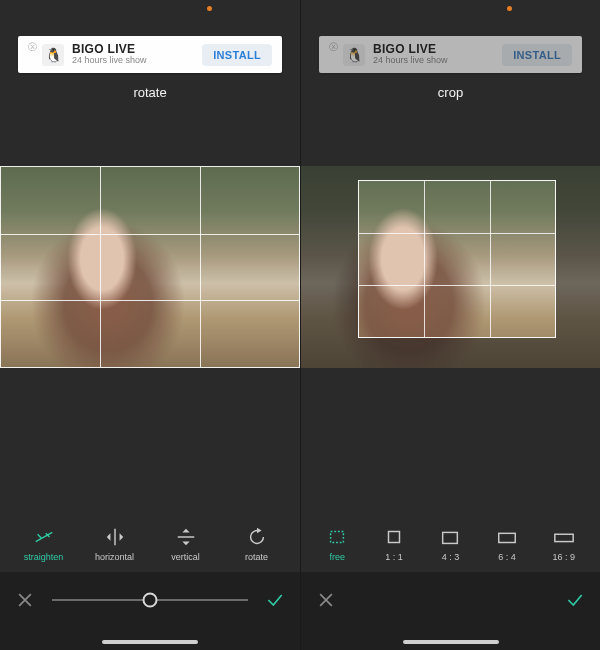 The height and width of the screenshot is (650, 600). What do you see at coordinates (115, 537) in the screenshot?
I see `flip-horizontal-icon` at bounding box center [115, 537].